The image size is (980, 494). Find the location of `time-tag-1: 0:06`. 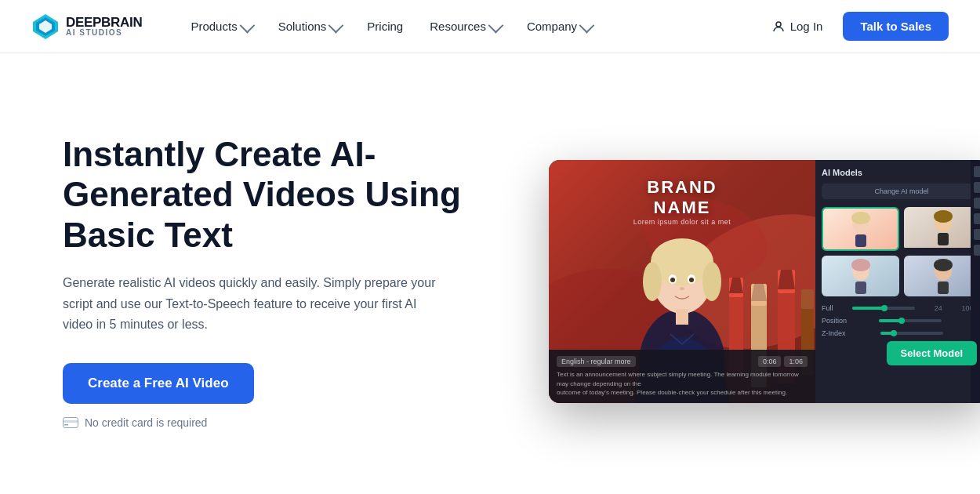

time-tag-1: 0:06 is located at coordinates (770, 361).